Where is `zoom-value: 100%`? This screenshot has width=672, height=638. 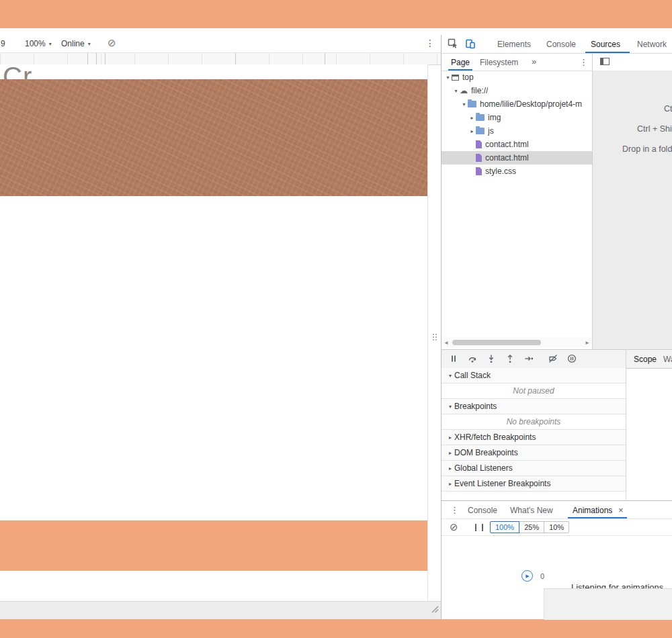 zoom-value: 100% is located at coordinates (35, 44).